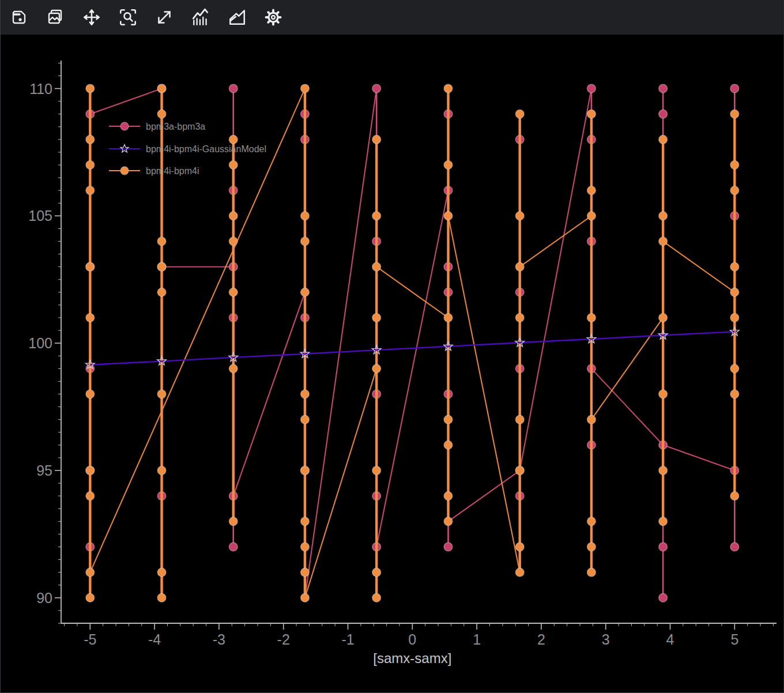 Image resolution: width=784 pixels, height=693 pixels. Describe the element at coordinates (40, 216) in the screenshot. I see `y-tick-label: 105` at that location.